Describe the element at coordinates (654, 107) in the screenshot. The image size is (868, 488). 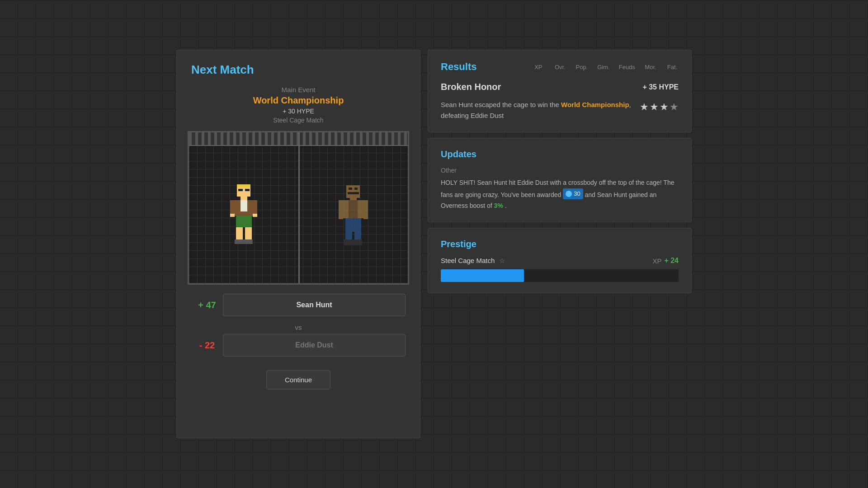
I see `star-2: ★` at that location.